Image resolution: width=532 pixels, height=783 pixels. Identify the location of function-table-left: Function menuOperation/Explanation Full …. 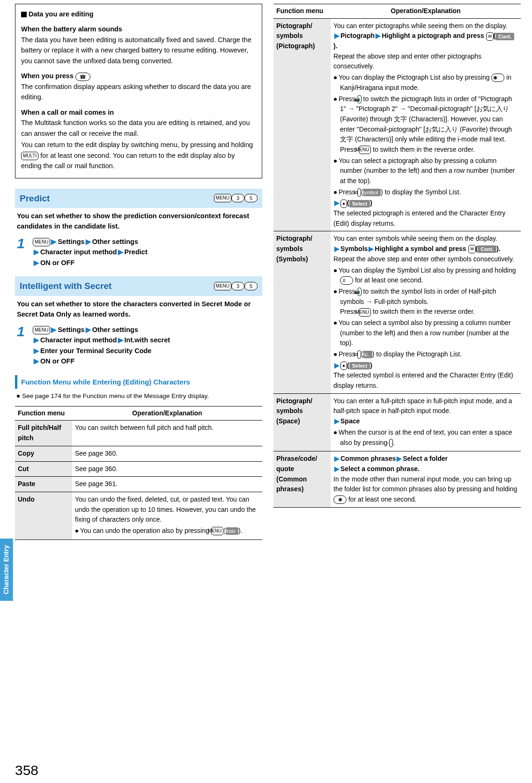
(139, 473).